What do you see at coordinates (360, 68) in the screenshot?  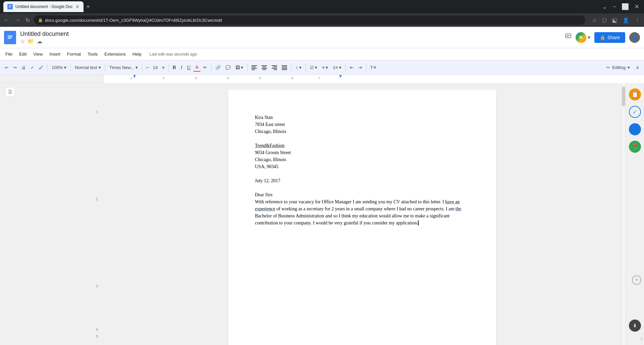 I see `indent-increase-button: ⇥` at bounding box center [360, 68].